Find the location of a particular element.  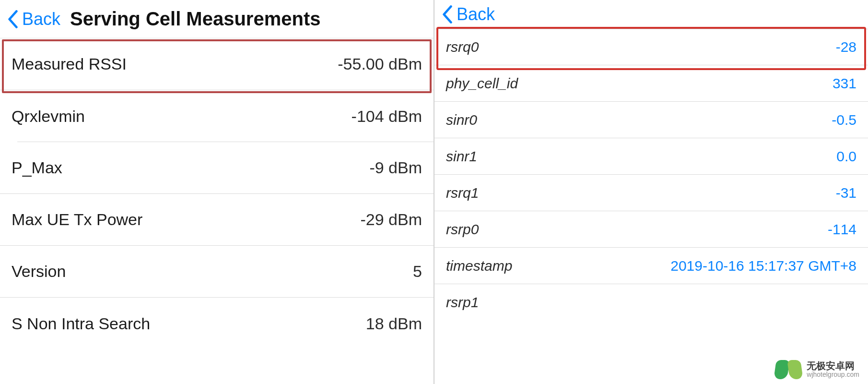

row-label: timestamp is located at coordinates (479, 266).